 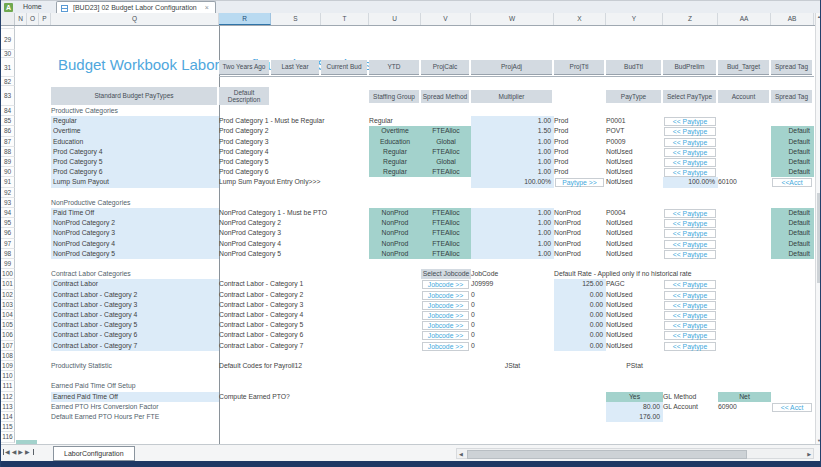 I want to click on cell-U96: NonProd, so click(x=395, y=233).